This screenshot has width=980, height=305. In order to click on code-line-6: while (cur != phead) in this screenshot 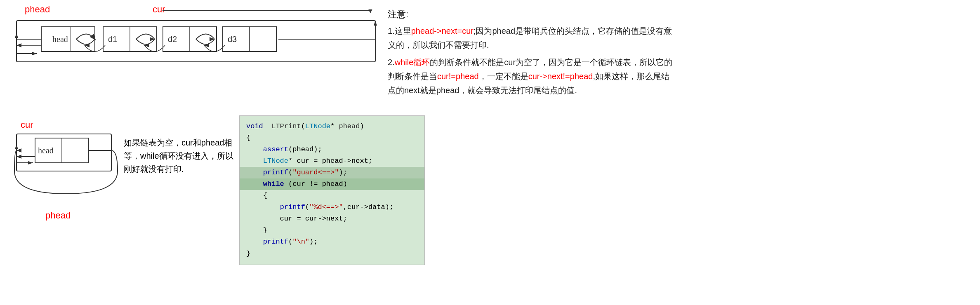, I will do `click(332, 184)`.